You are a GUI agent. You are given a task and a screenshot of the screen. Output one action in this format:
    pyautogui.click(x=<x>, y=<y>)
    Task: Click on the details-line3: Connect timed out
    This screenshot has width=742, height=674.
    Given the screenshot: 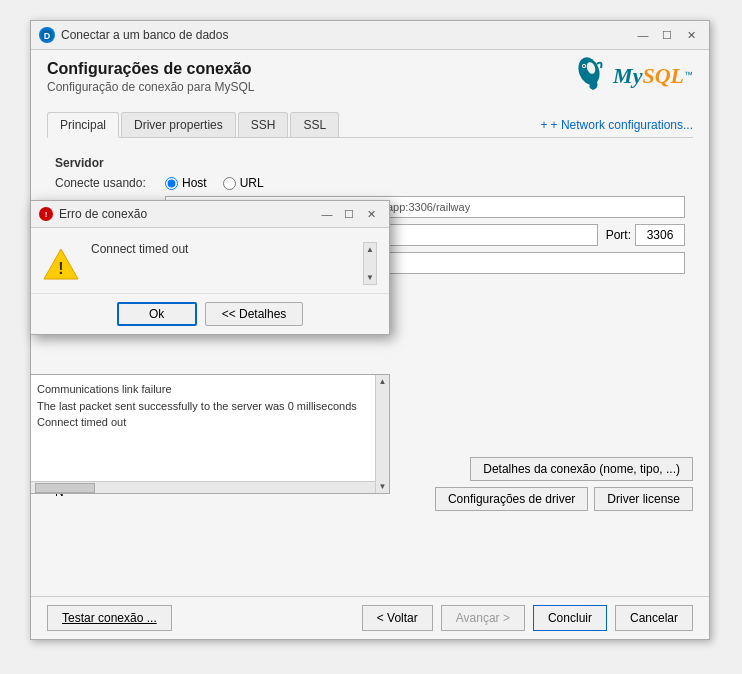 What is the action you would take?
    pyautogui.click(x=203, y=422)
    